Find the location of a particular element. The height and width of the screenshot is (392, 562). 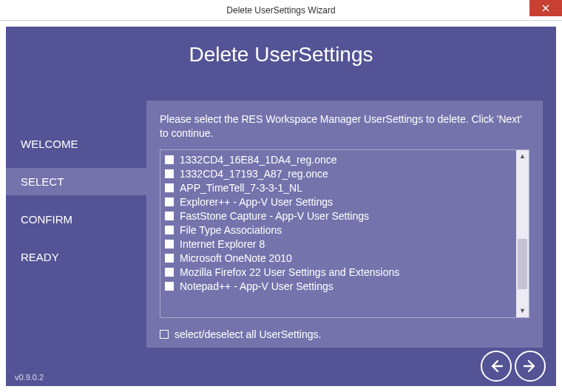

back-button is located at coordinates (496, 366).